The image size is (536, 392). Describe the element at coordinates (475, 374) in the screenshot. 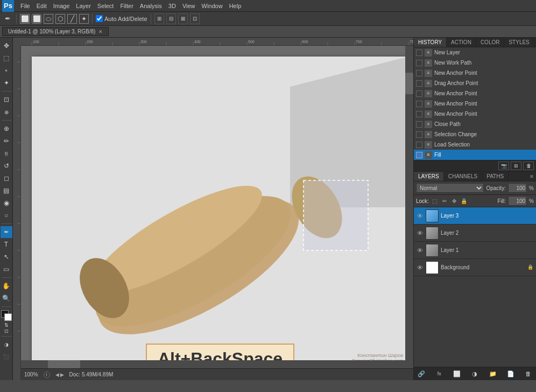

I see `adjustment-layer-btn: ◑` at that location.